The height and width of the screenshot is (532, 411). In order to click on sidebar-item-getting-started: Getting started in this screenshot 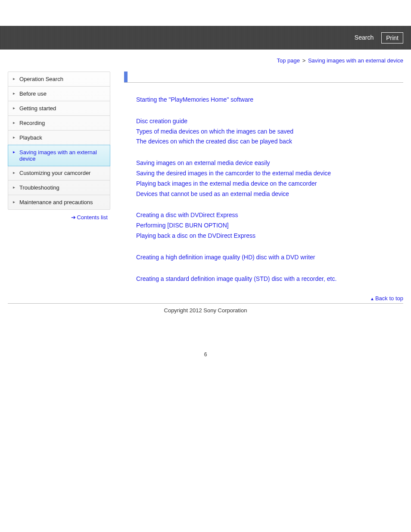, I will do `click(59, 109)`.